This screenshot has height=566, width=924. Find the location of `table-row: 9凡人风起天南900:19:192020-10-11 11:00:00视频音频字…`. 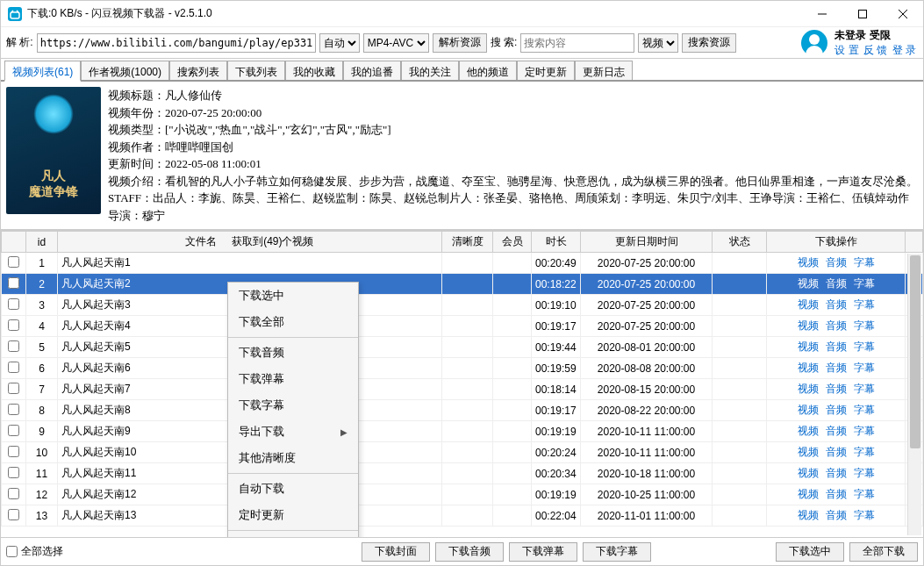

table-row: 9凡人风起天南900:19:192020-10-11 11:00:00视频音频字… is located at coordinates (462, 432).